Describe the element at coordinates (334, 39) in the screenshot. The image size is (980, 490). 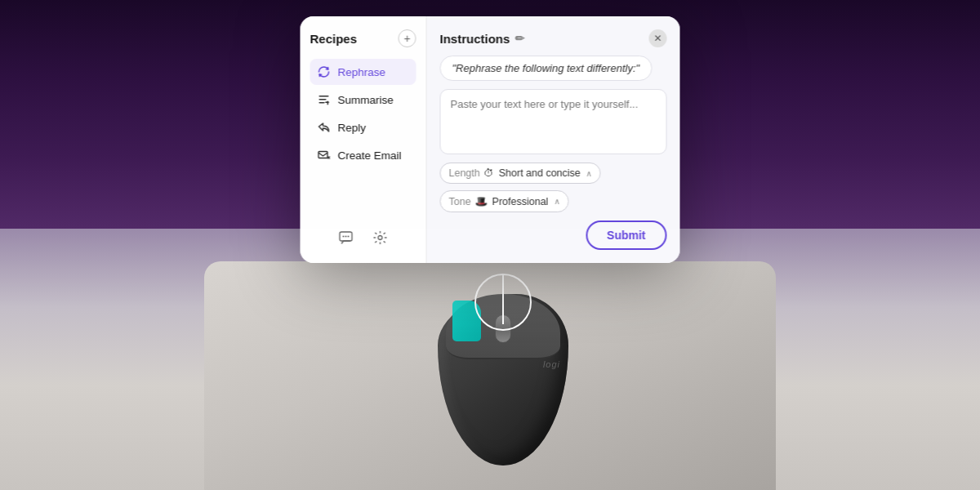
I see `recipes-title: Recipes` at that location.